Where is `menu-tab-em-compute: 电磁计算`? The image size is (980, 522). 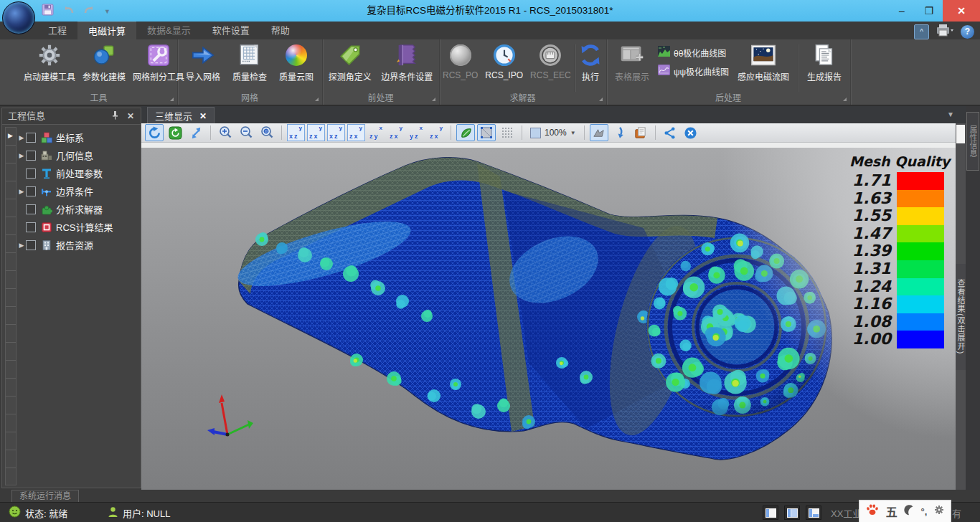
menu-tab-em-compute: 电磁计算 is located at coordinates (107, 30).